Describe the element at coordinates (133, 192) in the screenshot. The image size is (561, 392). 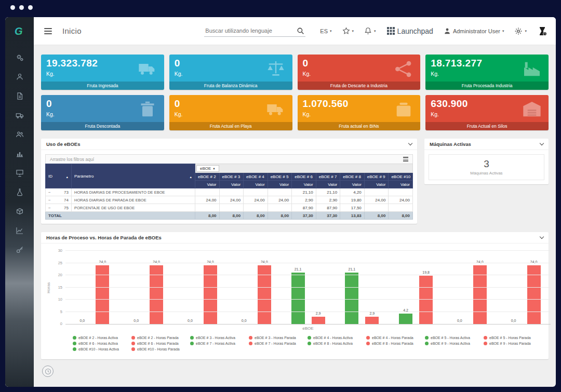
I see `row-param: HORAS DIARIAS DE PROCESAMIENTO DE EBOE` at that location.